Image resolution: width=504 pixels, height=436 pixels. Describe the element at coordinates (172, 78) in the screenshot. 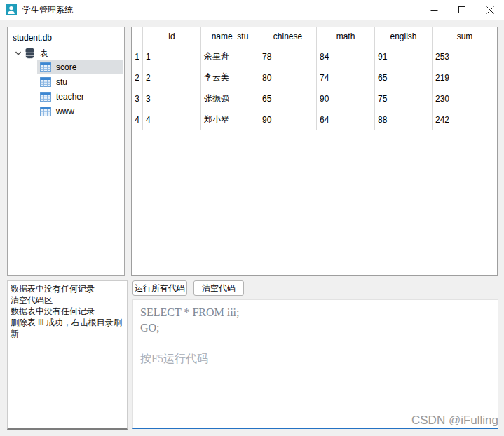

I see `table-cell: 2` at that location.